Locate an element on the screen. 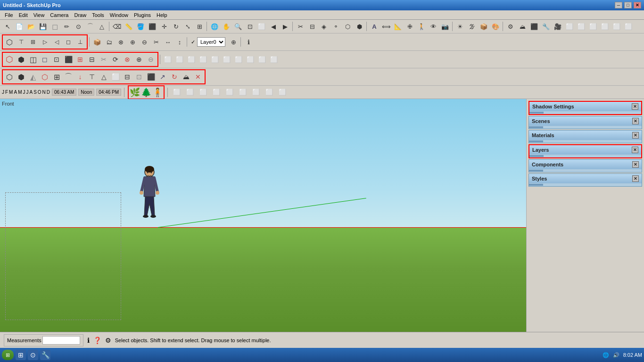  3d-warehouse: ⬡ is located at coordinates (9, 59).